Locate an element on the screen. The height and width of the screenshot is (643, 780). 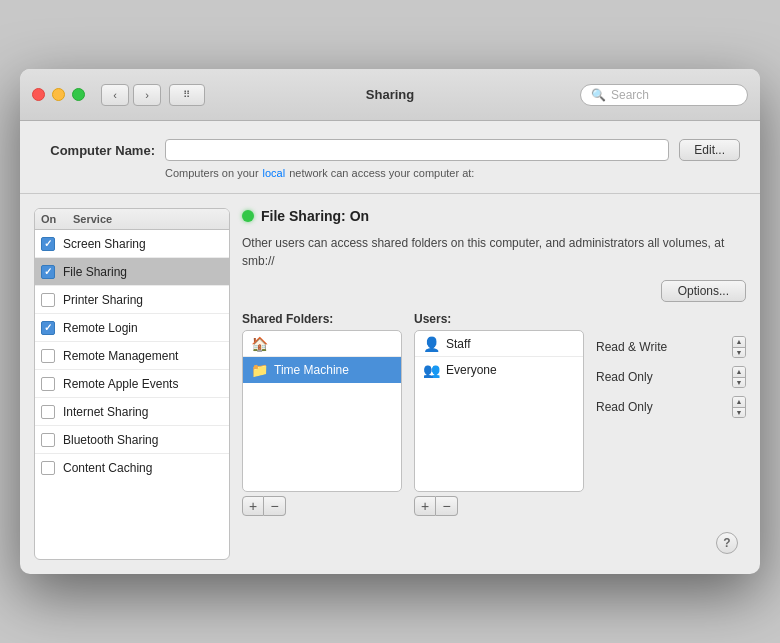
service-item-bluetooth-sharing: Bluetooth Sharing is located at coordinates (132, 440).